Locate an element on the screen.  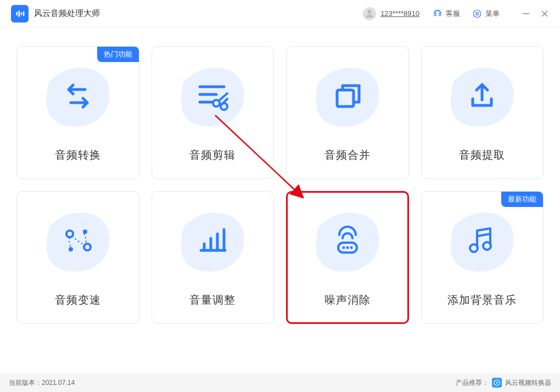
card-label: 音频提取 is located at coordinates (482, 155).